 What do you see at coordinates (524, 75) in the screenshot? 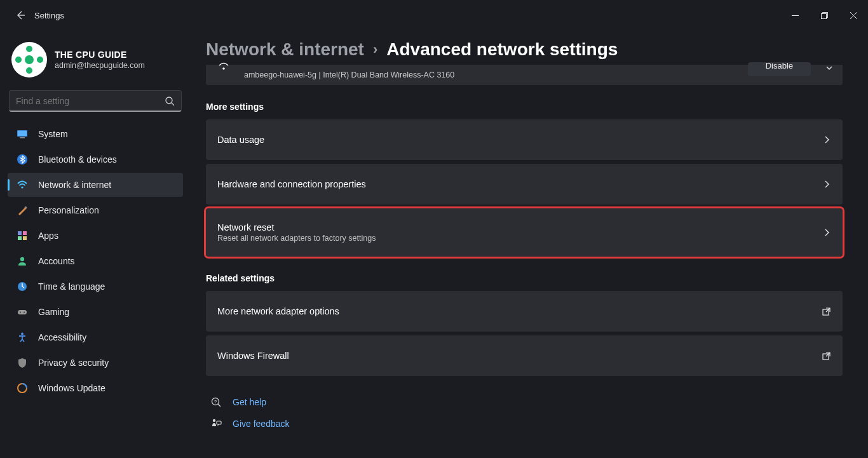
I see `adapter-row-wifi: ambeego-huawei-5g | Intel(R) Dual Band W…` at bounding box center [524, 75].